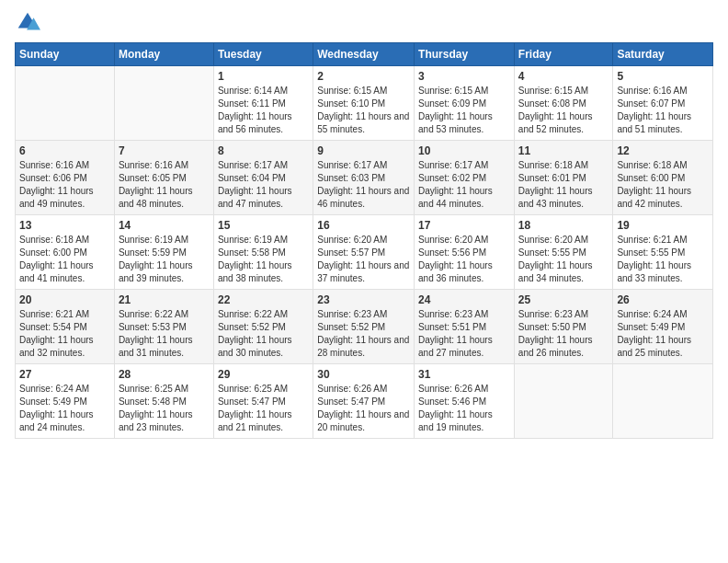  What do you see at coordinates (364, 401) in the screenshot?
I see `calendar-cell: 30Sunrise: 6:26 AMSunset: 5:47 PMDayligh…` at bounding box center [364, 401].